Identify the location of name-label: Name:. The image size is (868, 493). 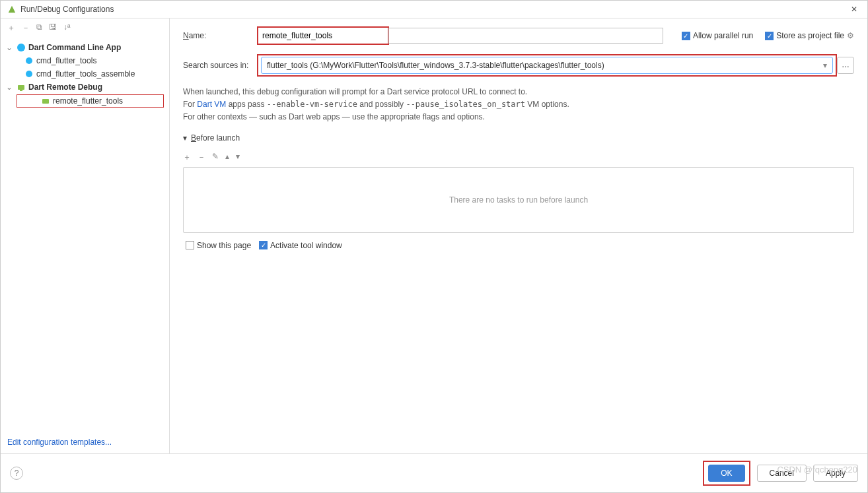
(220, 36).